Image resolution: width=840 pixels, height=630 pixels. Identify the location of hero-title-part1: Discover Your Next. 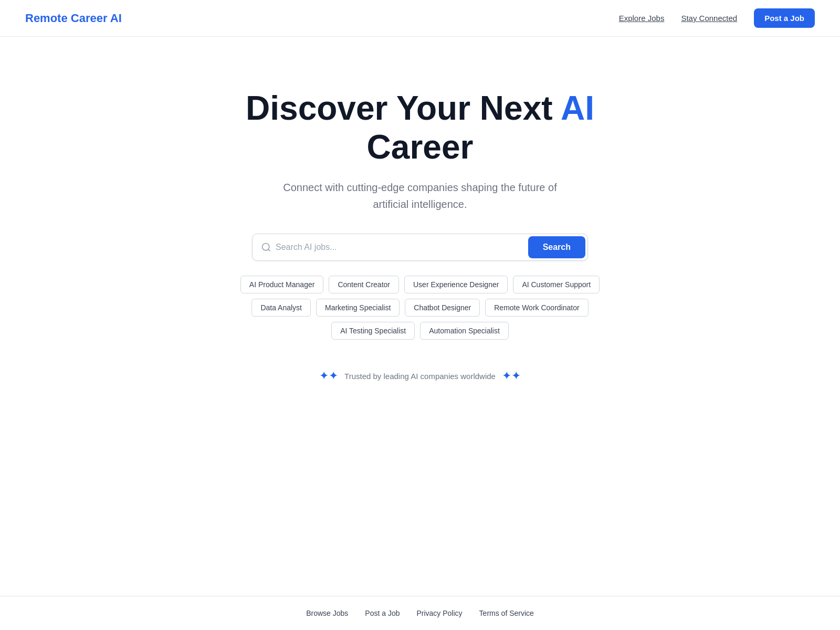
(403, 108).